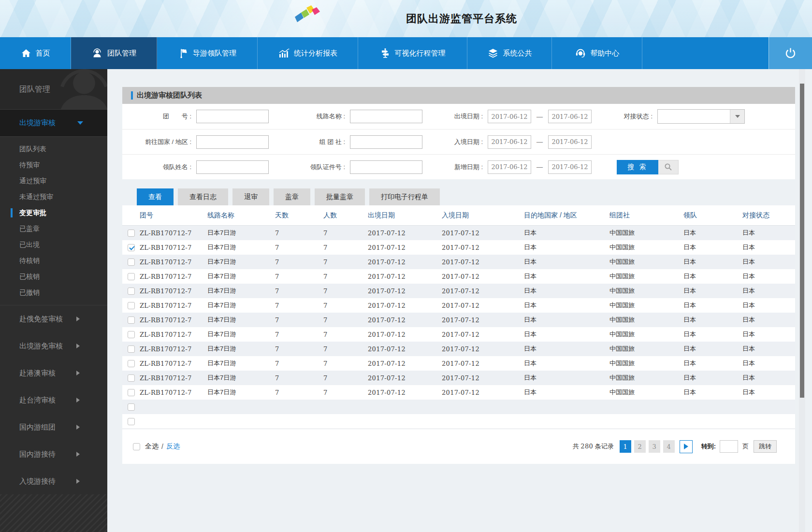 The width and height of the screenshot is (812, 532). What do you see at coordinates (207, 53) in the screenshot?
I see `nav-item-guide-leader-management: 导游领队管理` at bounding box center [207, 53].